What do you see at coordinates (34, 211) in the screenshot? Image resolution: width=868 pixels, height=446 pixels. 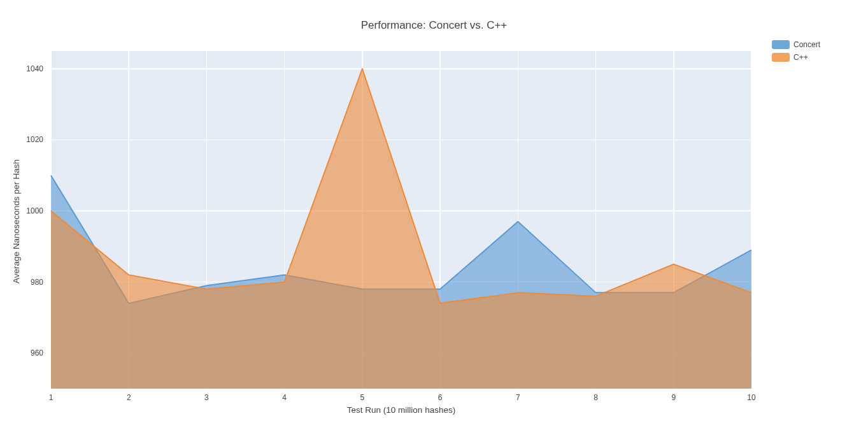 I see `svg-text: 1000` at bounding box center [34, 211].